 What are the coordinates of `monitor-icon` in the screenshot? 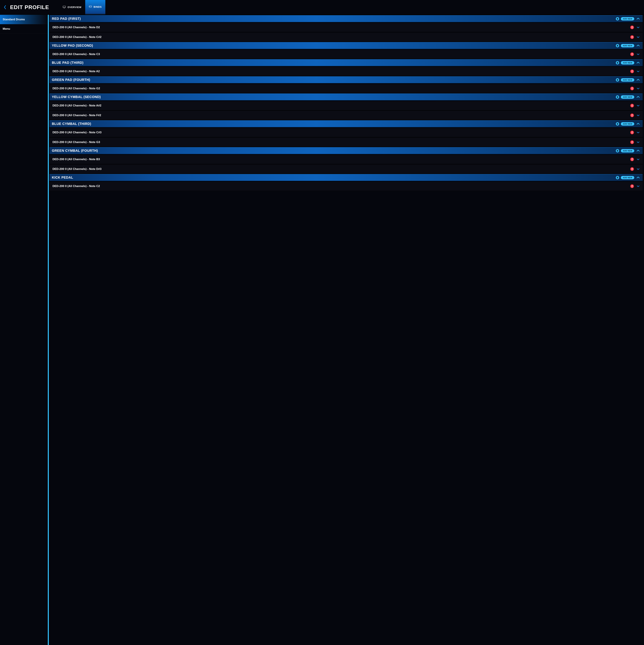 It's located at (64, 7).